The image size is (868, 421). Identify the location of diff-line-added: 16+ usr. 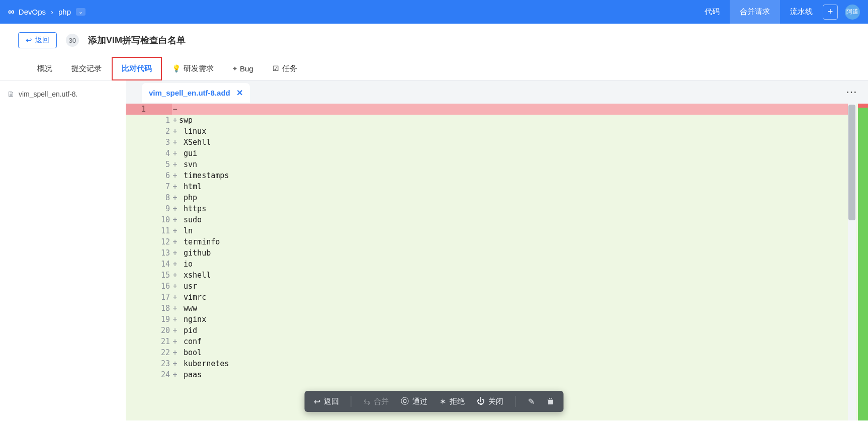
(487, 286).